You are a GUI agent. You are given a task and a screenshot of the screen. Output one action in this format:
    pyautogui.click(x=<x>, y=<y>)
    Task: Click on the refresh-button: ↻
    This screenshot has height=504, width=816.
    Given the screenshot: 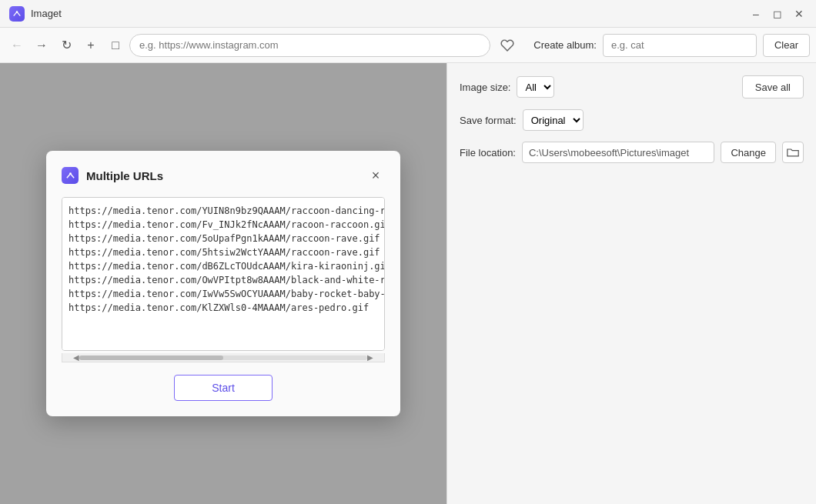 What is the action you would take?
    pyautogui.click(x=66, y=45)
    